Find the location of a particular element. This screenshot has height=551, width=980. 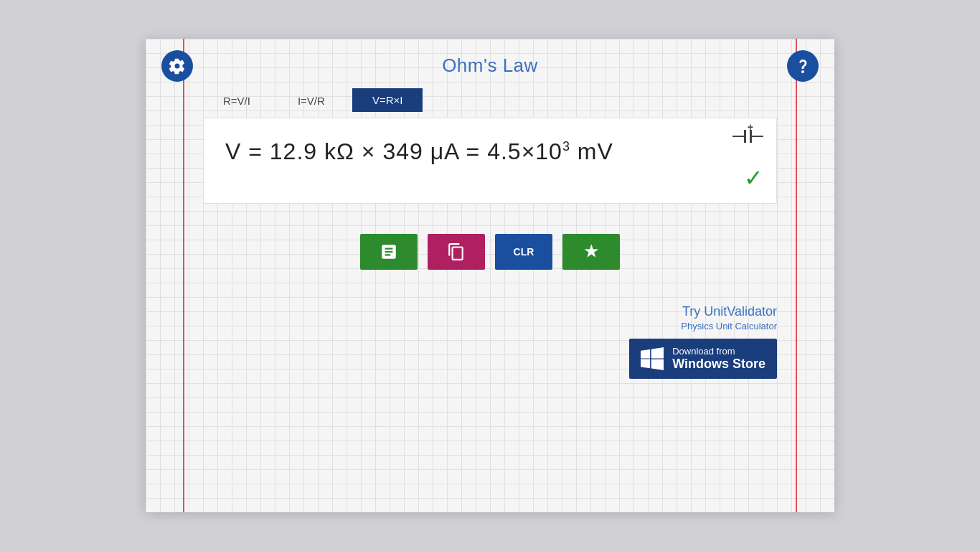

cap-plates: + is located at coordinates (748, 136).